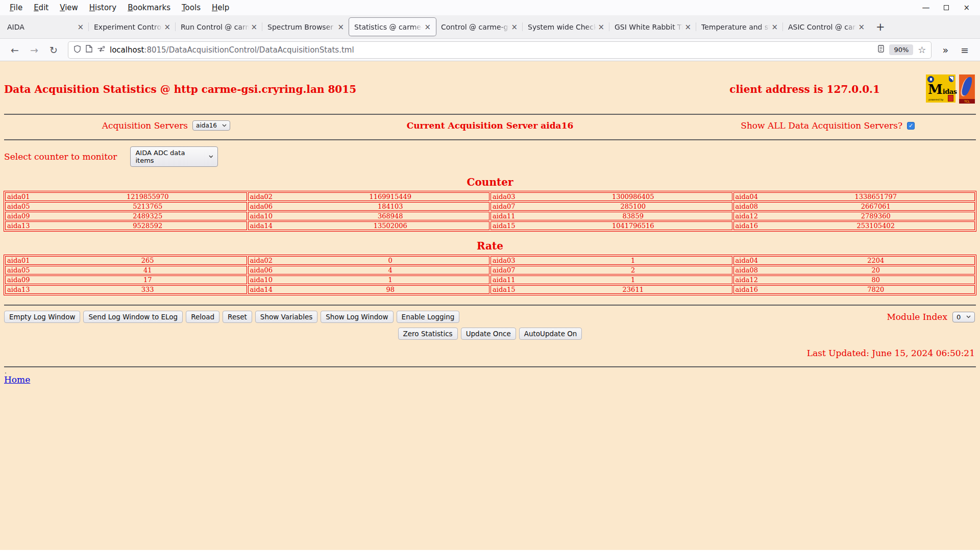 Image resolution: width=980 pixels, height=551 pixels. What do you see at coordinates (876, 197) in the screenshot?
I see `server-value: 1338651797` at bounding box center [876, 197].